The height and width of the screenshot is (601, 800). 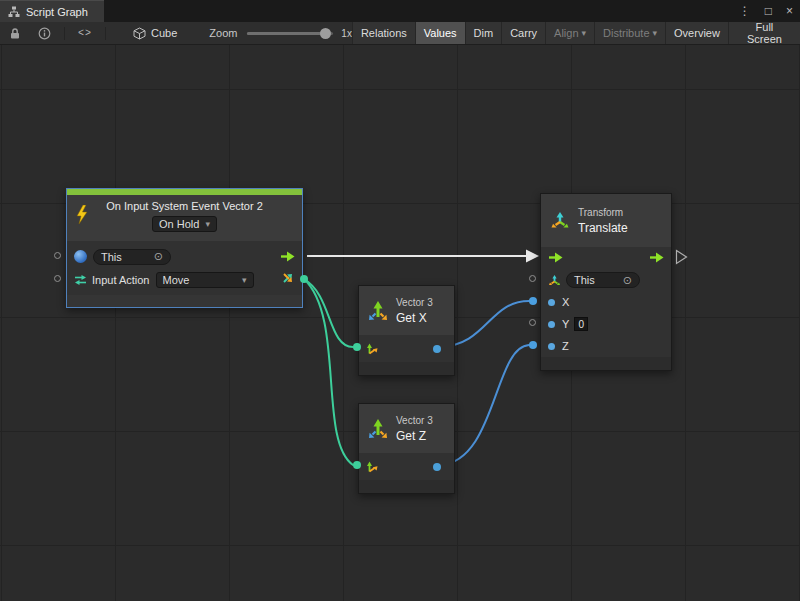 I want to click on translate-x-row: X, so click(x=606, y=302).